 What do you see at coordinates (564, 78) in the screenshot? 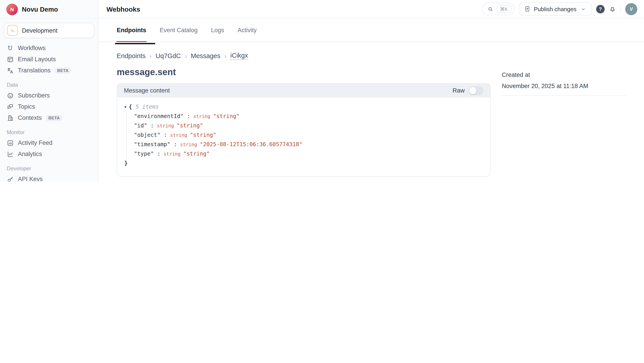
I see `created-at-block: Created at November 20, 2025 at 11:18 AM` at bounding box center [564, 78].